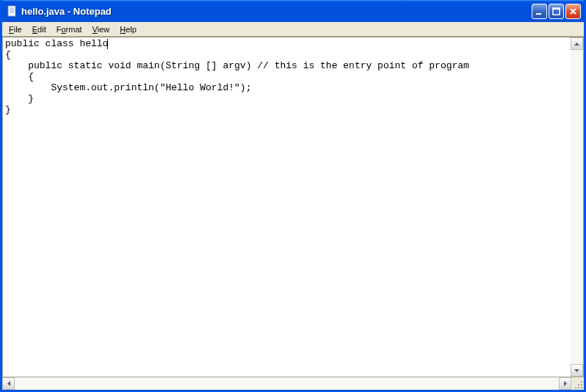 The image size is (586, 392). What do you see at coordinates (577, 383) in the screenshot?
I see `resize-grip` at bounding box center [577, 383].